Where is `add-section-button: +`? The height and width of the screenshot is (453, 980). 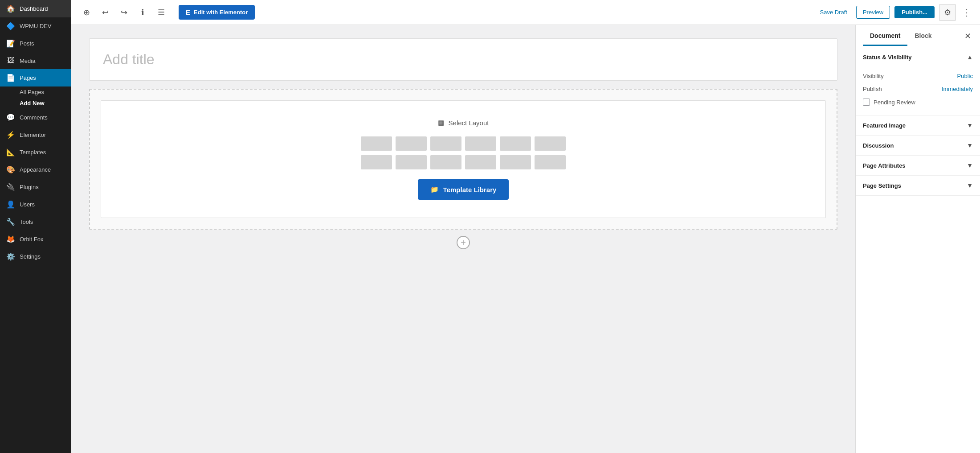
add-section-button: + is located at coordinates (463, 243).